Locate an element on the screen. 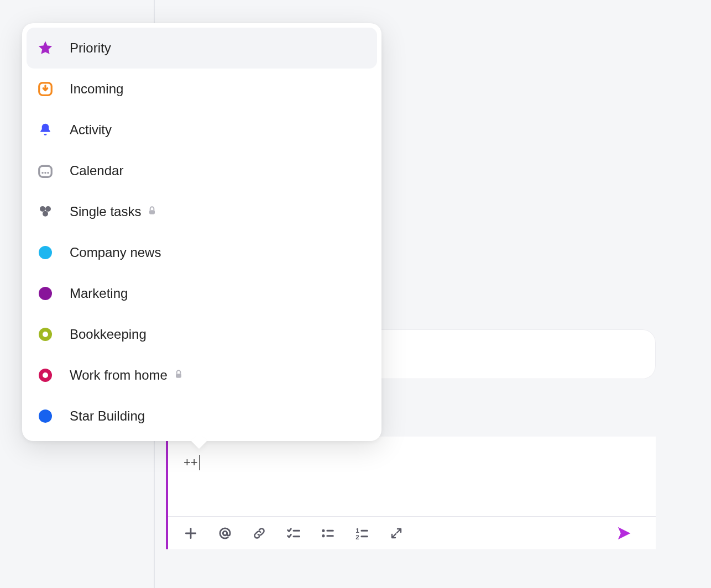  compose-input: ++ is located at coordinates (412, 456).